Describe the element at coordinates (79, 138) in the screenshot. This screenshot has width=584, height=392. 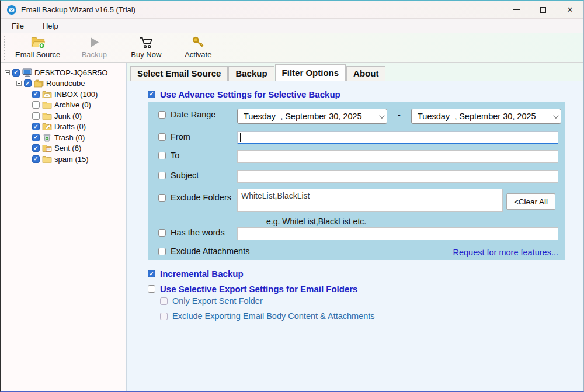
I see `tree-folder-row: Trash (0)` at that location.